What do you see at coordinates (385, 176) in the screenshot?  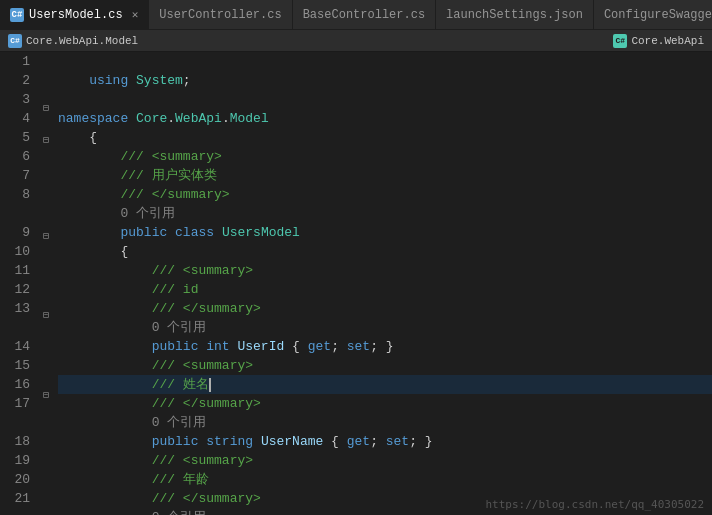 I see `code-line-7: /// 用户实体类` at bounding box center [385, 176].